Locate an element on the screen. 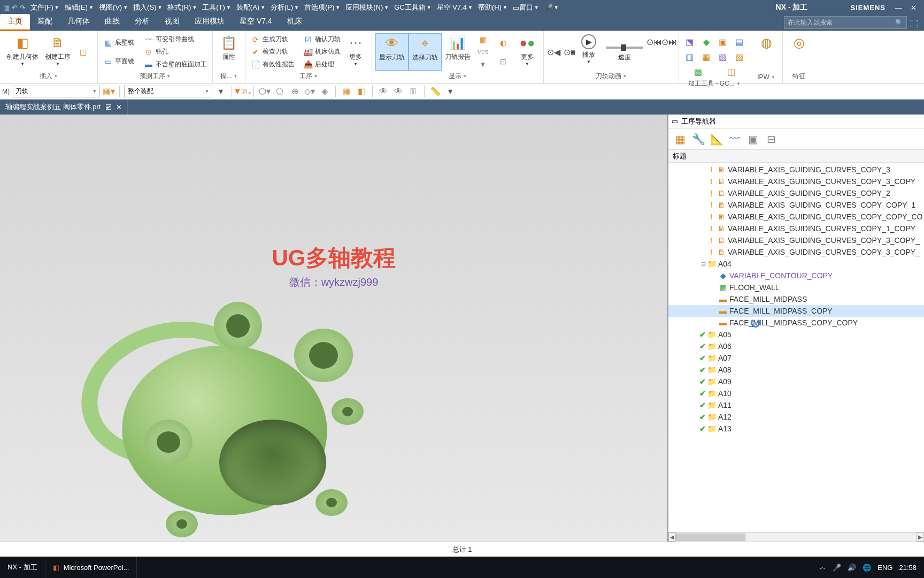 The width and height of the screenshot is (924, 578). anim-prev-button: ⊙◀ is located at coordinates (553, 52).